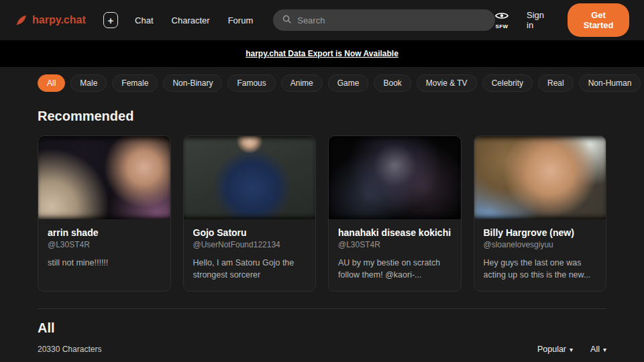 The height and width of the screenshot is (362, 644). I want to click on all-heading: All, so click(322, 328).